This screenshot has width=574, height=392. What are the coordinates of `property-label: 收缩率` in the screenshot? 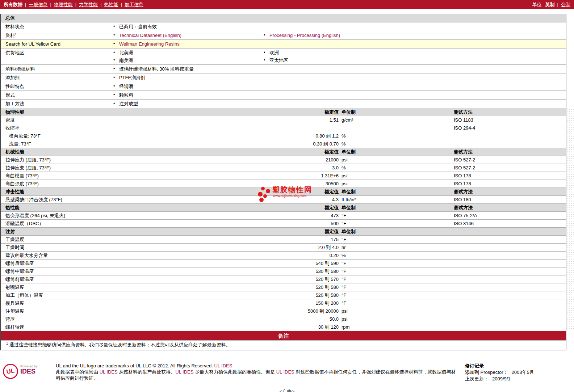 It's located at (113, 128).